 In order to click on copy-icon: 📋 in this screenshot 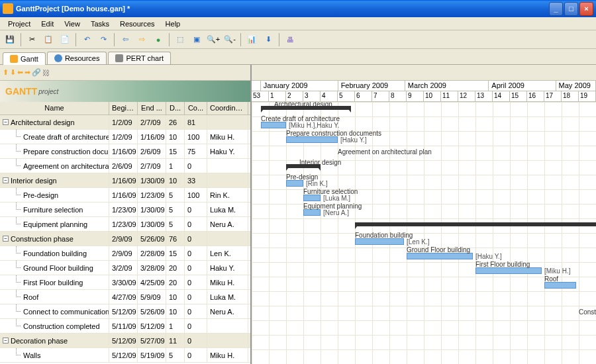, I will do `click(48, 40)`.